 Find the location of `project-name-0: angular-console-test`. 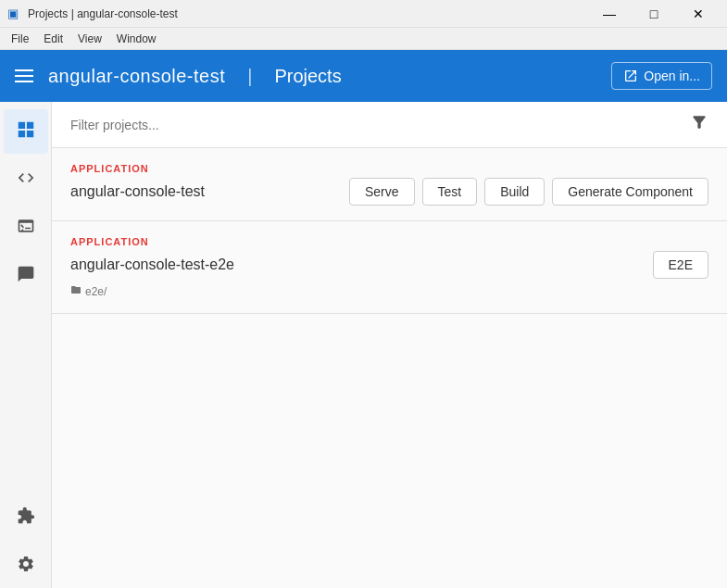

project-name-0: angular-console-test is located at coordinates (137, 192).